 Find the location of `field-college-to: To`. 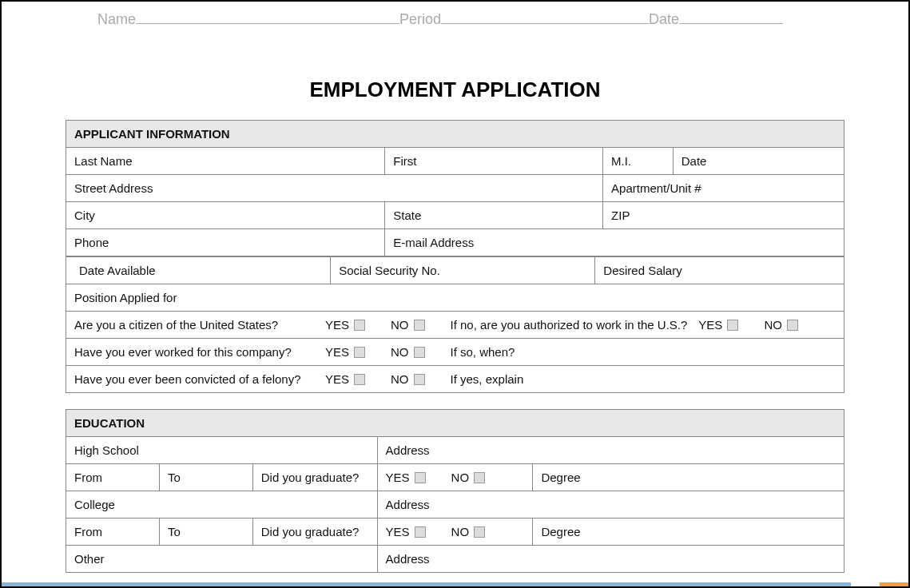

field-college-to: To is located at coordinates (206, 532).